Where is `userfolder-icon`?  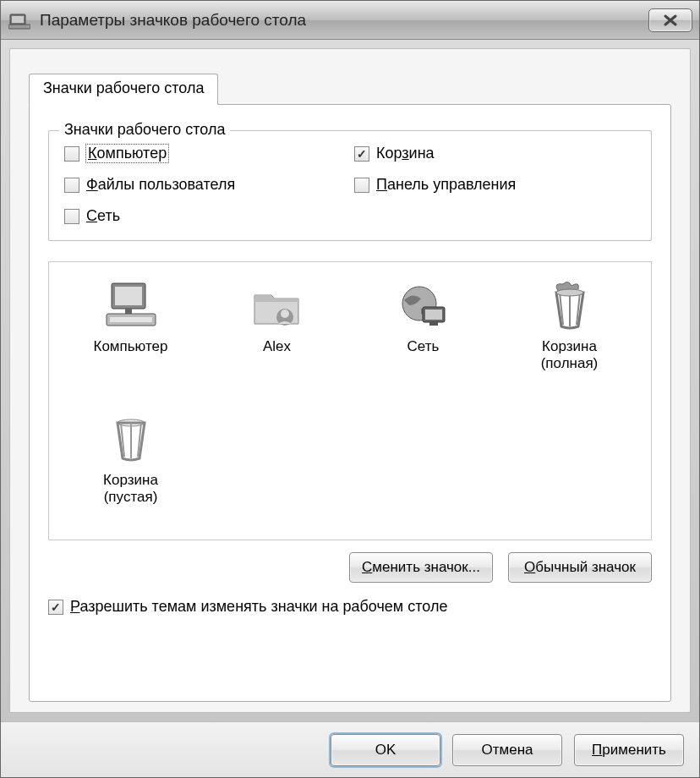 userfolder-icon is located at coordinates (277, 305).